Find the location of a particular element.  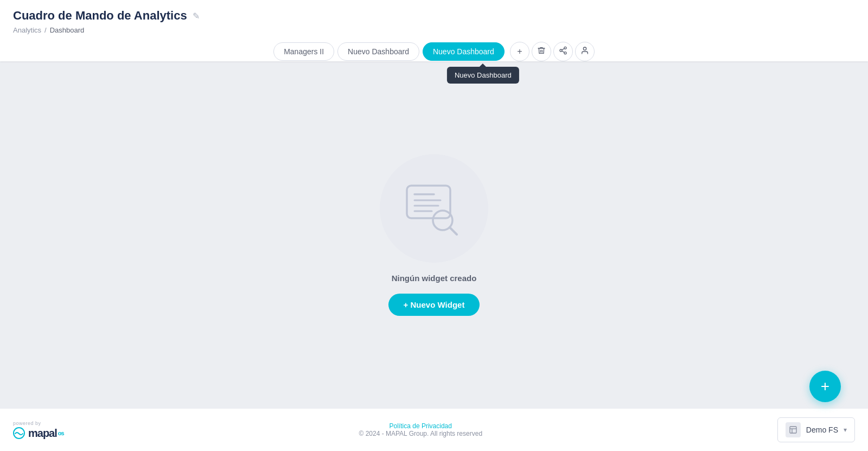

mapal-logo: mapalos is located at coordinates (39, 433).